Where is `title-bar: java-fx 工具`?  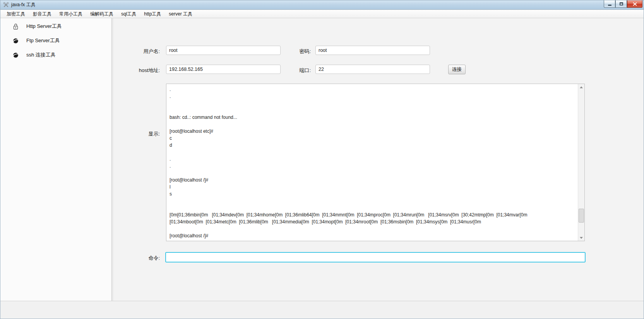
title-bar: java-fx 工具 is located at coordinates (322, 5).